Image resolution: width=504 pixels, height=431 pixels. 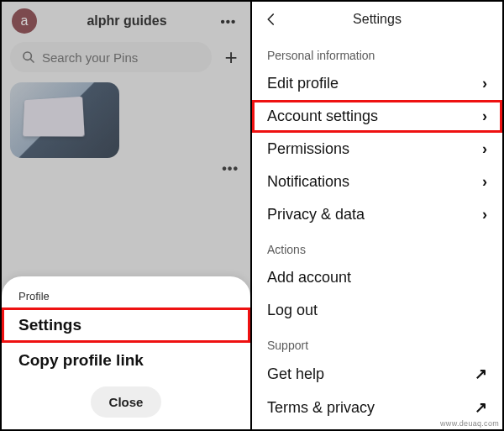 I want to click on search-input: Search your Pins, so click(x=111, y=57).